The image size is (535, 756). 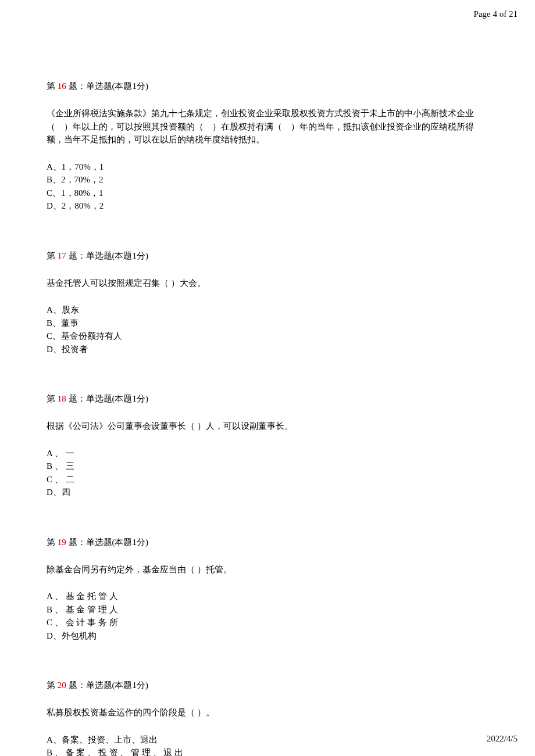 What do you see at coordinates (268, 310) in the screenshot?
I see `option-a: A、股东` at bounding box center [268, 310].